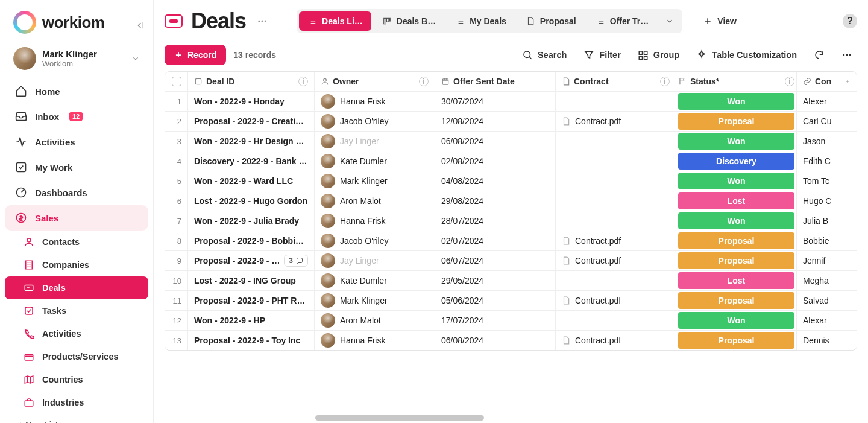 The image size is (868, 423). Describe the element at coordinates (511, 241) in the screenshot. I see `table-row: 8 Proposal - 2022-9 - Bobbie … Jacob O'r…` at that location.